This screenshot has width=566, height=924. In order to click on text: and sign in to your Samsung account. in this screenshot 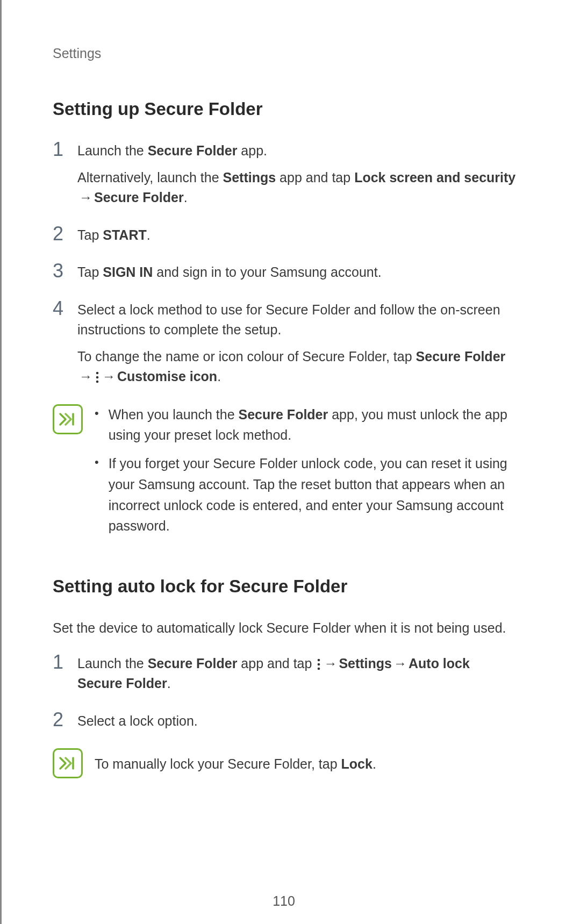, I will do `click(267, 272)`.